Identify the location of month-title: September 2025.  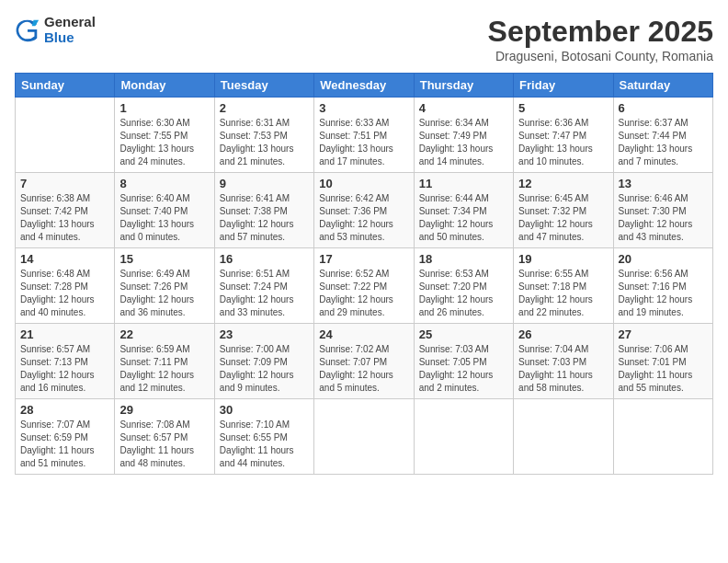
(601, 31).